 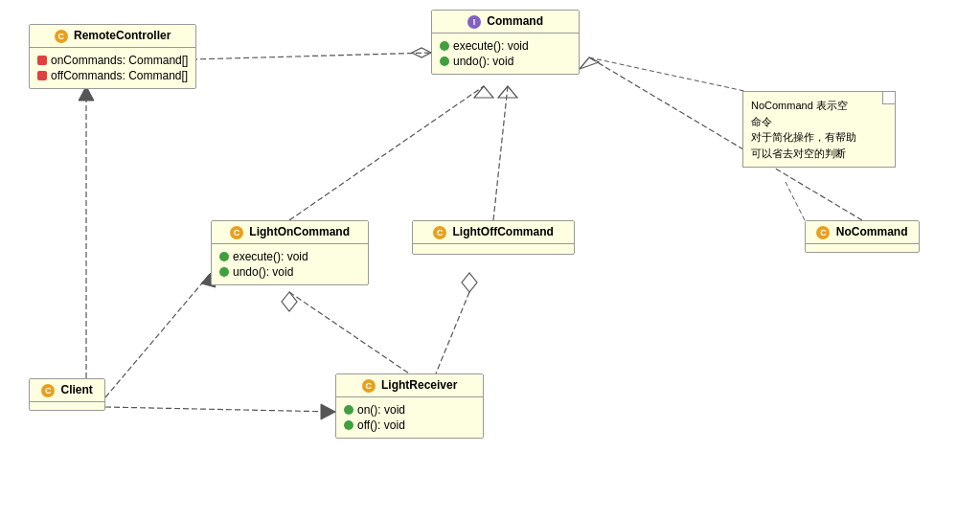 What do you see at coordinates (493, 237) in the screenshot?
I see `light-off-command-class: C LightOffCommand` at bounding box center [493, 237].